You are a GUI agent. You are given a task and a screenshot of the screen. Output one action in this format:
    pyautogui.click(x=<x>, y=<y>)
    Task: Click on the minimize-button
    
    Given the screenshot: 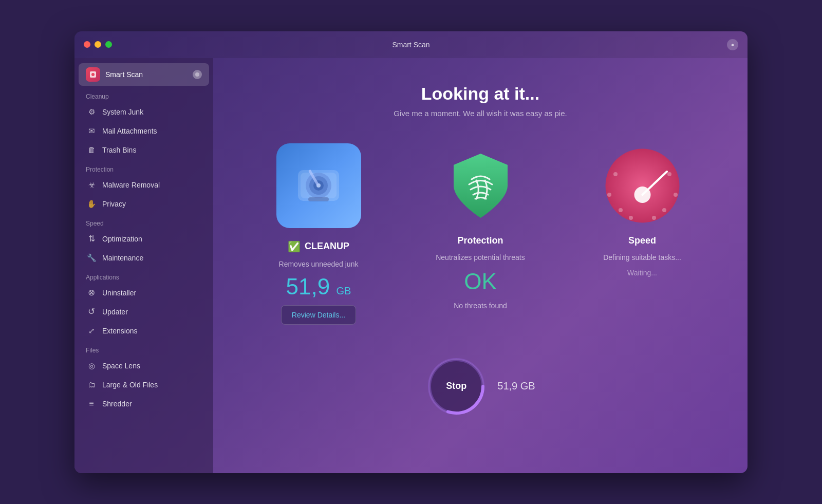 What is the action you would take?
    pyautogui.click(x=98, y=44)
    